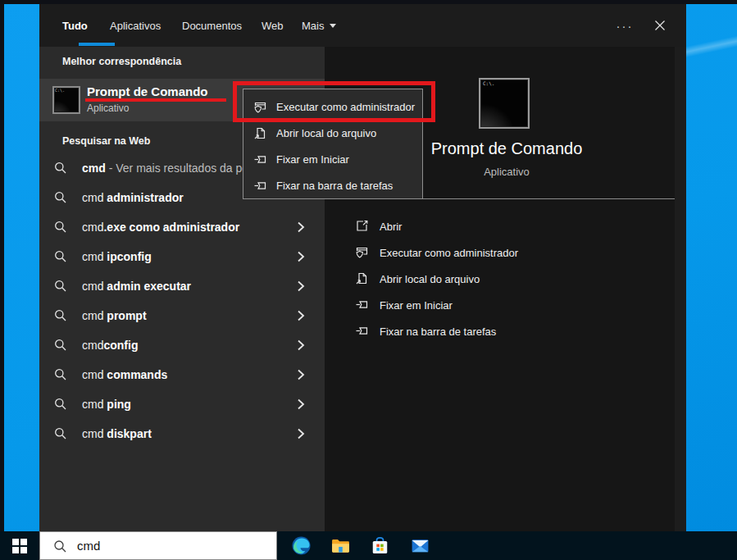  Describe the element at coordinates (182, 404) in the screenshot. I see `suggestion-row: cmd ping` at that location.